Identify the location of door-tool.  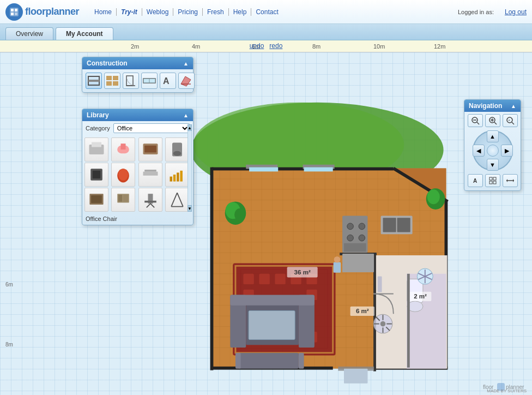
(131, 81).